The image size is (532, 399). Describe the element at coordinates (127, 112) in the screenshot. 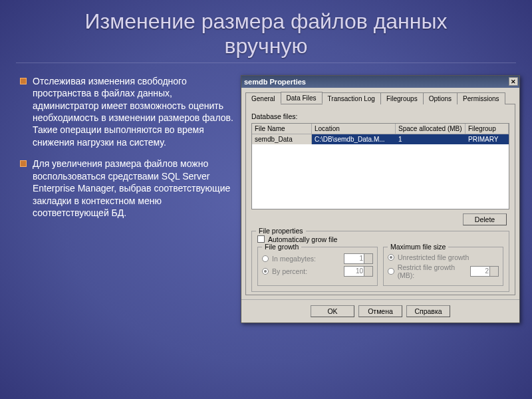

I see `bullet-item: Отслеживая изменения свободного простран…` at that location.